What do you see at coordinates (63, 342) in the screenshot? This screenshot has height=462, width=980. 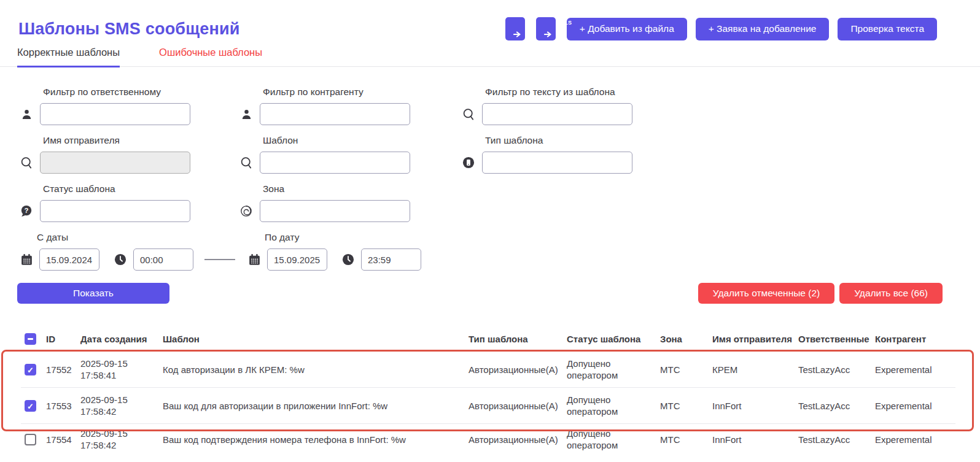 I see `header-id: ID` at bounding box center [63, 342].